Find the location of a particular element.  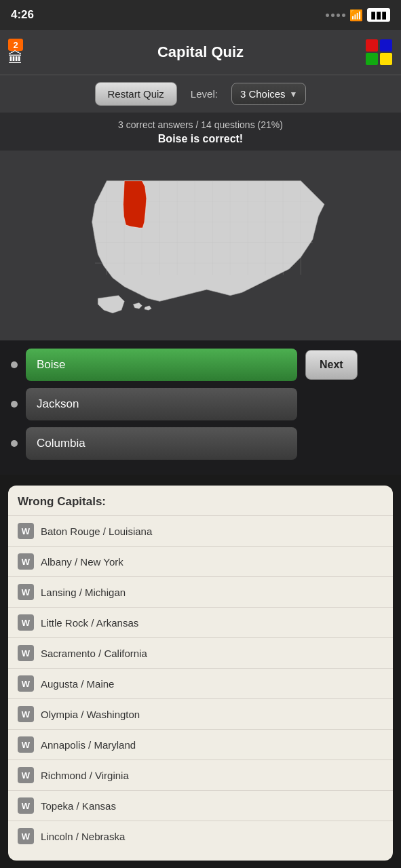

wrong-entry-text: Richmond / Virginia is located at coordinates (85, 776).